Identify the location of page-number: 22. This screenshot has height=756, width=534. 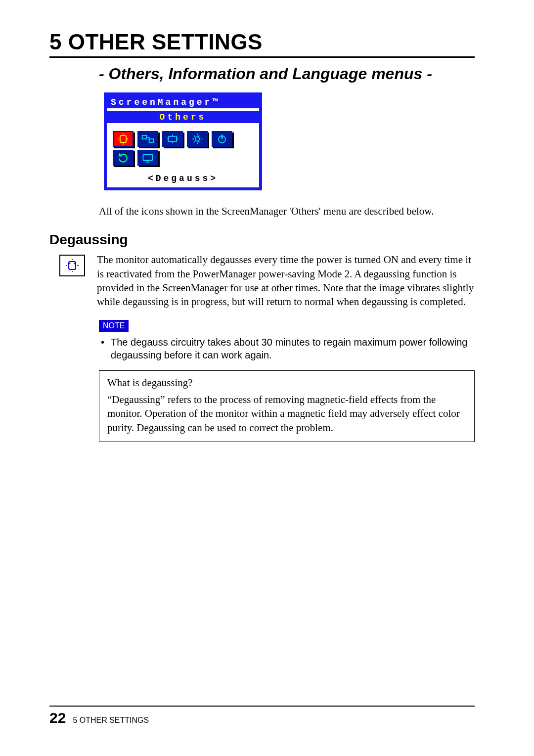
(57, 718).